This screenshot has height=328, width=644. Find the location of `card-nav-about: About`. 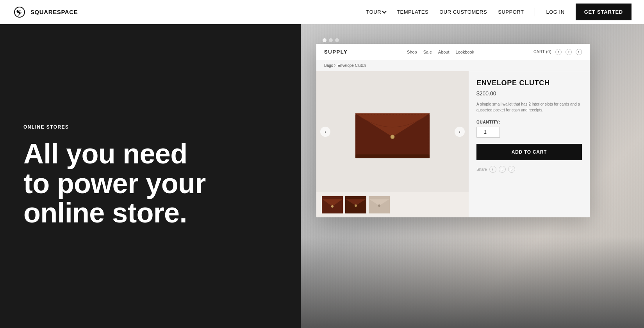

card-nav-about: About is located at coordinates (444, 52).